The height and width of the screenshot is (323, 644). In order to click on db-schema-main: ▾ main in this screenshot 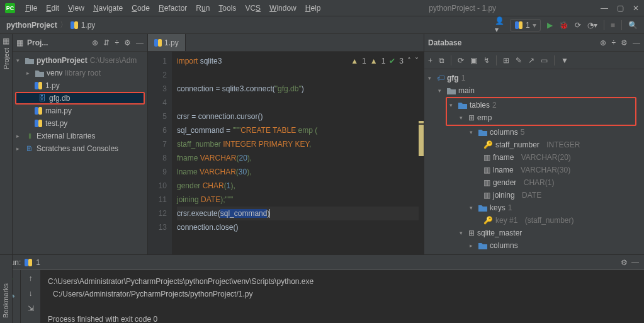, I will do `click(534, 91)`.